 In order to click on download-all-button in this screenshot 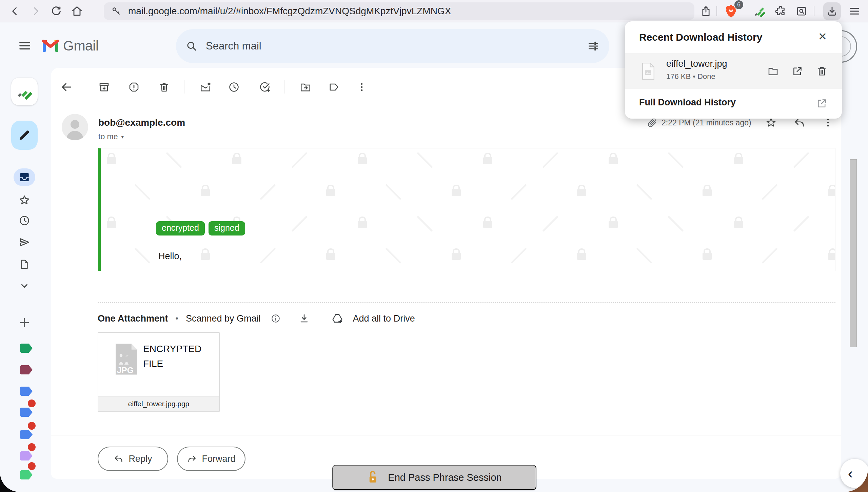, I will do `click(304, 319)`.